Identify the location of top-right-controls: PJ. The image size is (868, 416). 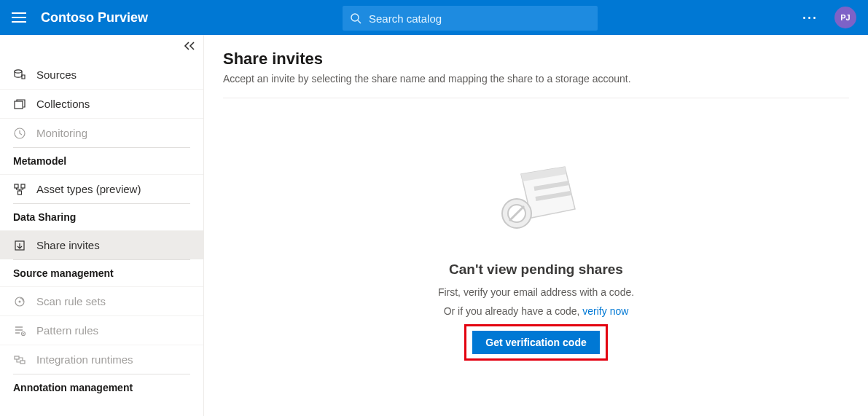
(828, 17).